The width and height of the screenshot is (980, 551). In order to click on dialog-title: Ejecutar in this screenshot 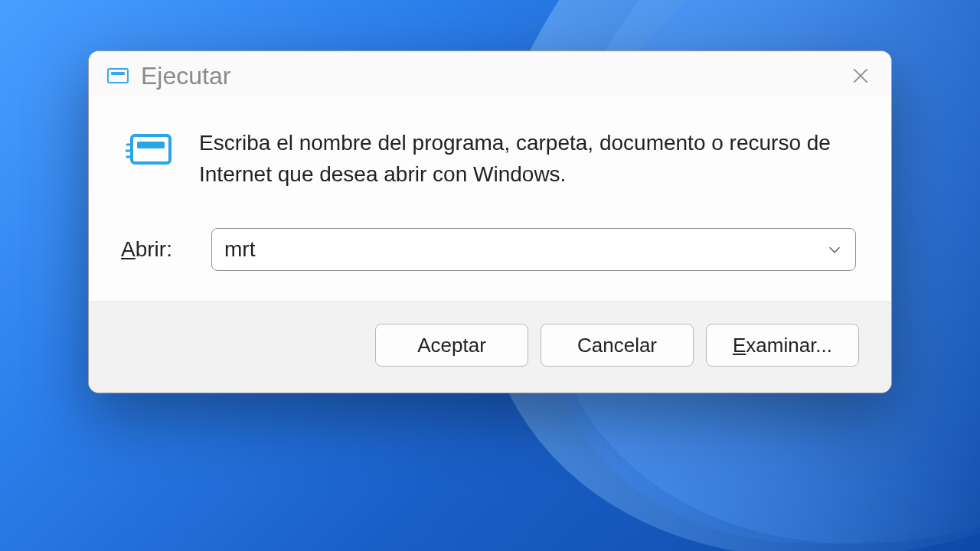, I will do `click(185, 77)`.